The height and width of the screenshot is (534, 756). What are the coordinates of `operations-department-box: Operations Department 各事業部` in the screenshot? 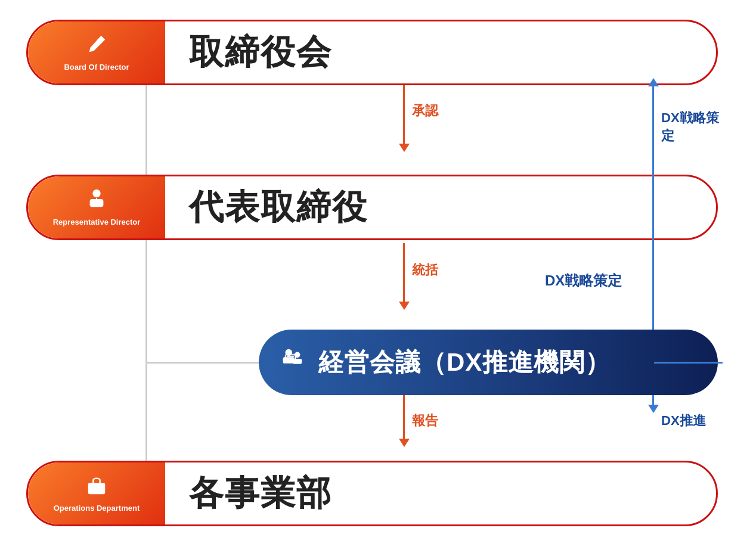 It's located at (372, 493).